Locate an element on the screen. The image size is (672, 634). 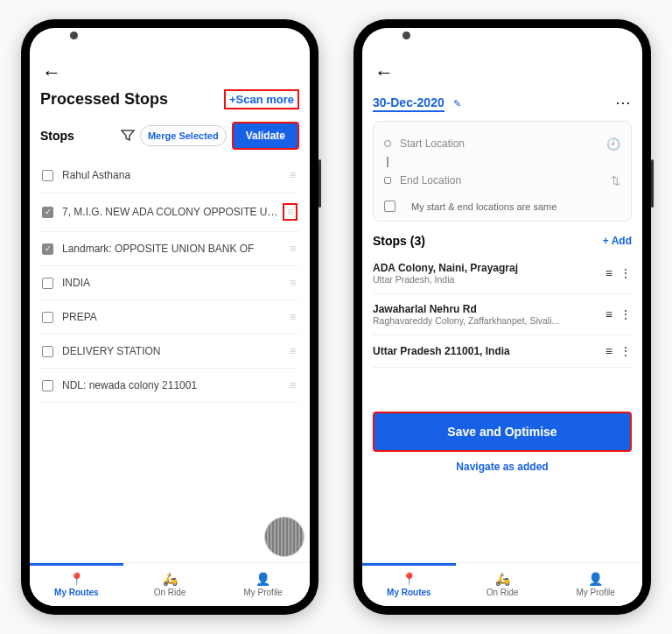
stop-row: NDL: newada colony 211001 ≡ is located at coordinates (170, 385).